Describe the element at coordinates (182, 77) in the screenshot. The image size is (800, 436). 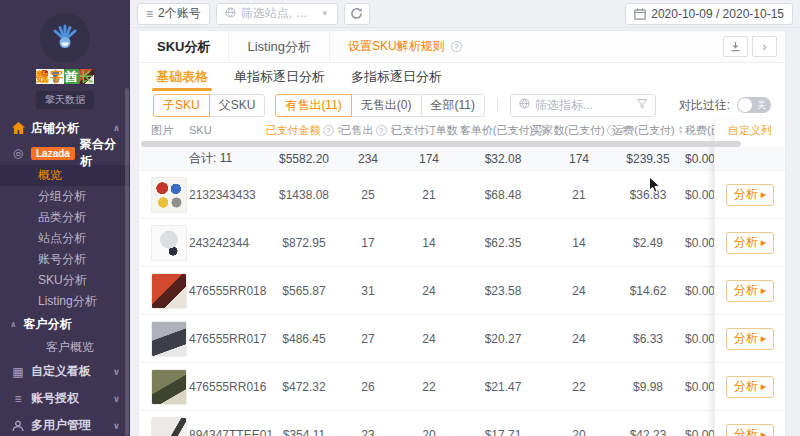
I see `subtab-basic-table: 基础表格` at that location.